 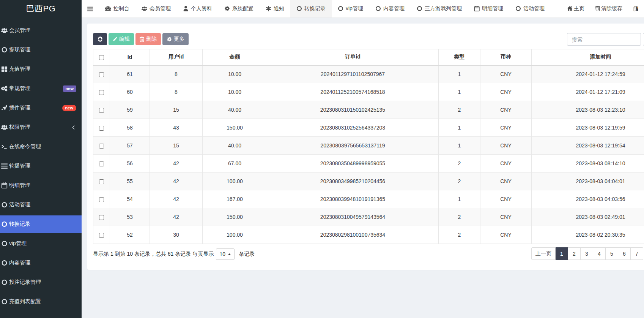 What do you see at coordinates (41, 166) in the screenshot?
I see `sidebar-item: 轮播管理` at bounding box center [41, 166].